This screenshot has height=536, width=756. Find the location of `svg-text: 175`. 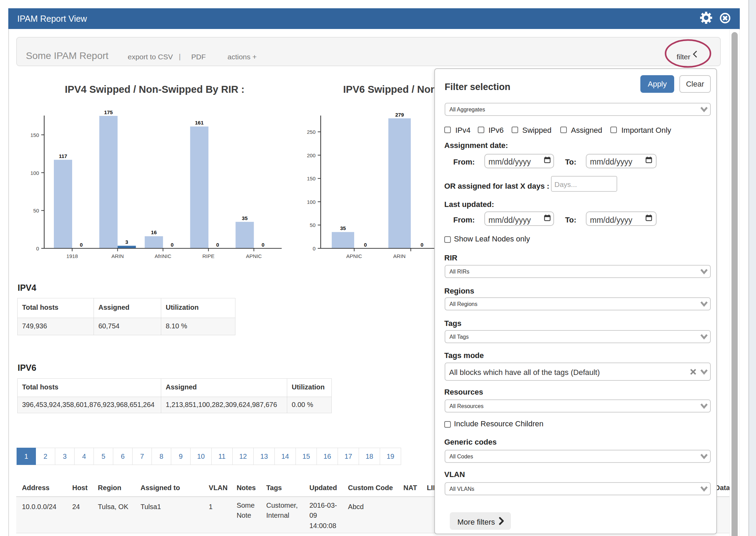

svg-text: 175 is located at coordinates (108, 112).